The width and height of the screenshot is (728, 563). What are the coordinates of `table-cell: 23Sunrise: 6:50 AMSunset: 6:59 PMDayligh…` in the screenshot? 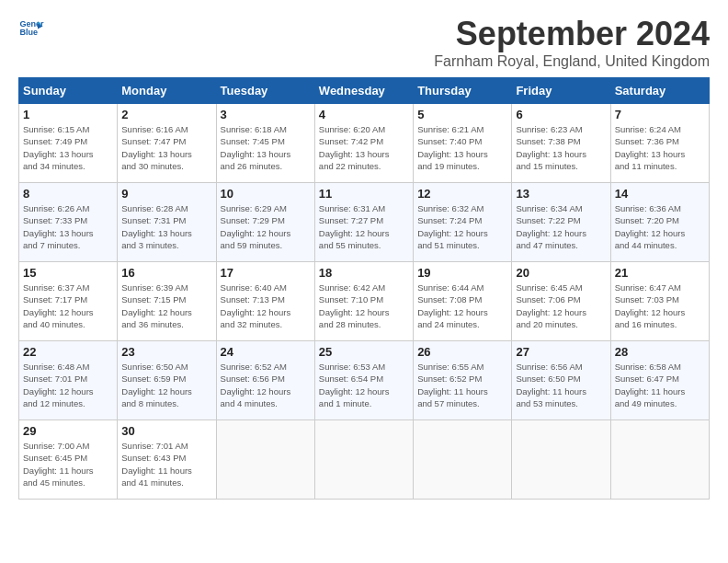 It's located at (167, 381).